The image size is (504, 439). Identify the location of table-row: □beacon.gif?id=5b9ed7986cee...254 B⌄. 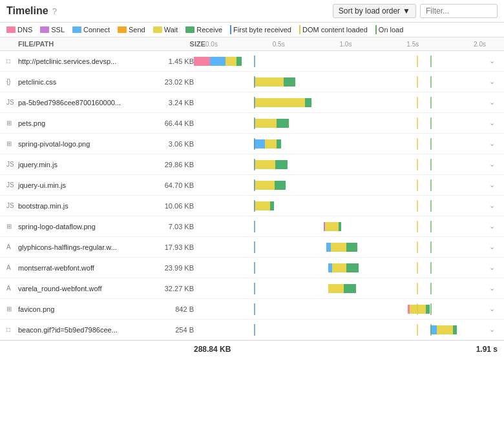
(252, 330).